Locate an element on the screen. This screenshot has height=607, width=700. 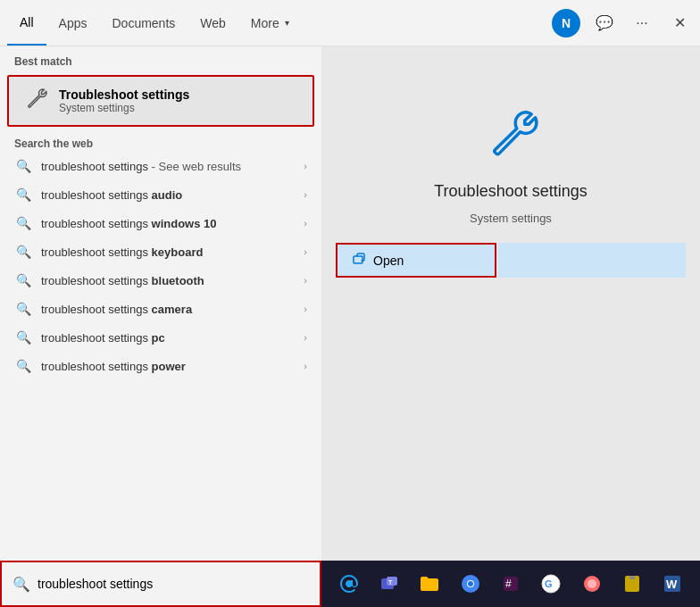
tab-all: All is located at coordinates (27, 23).